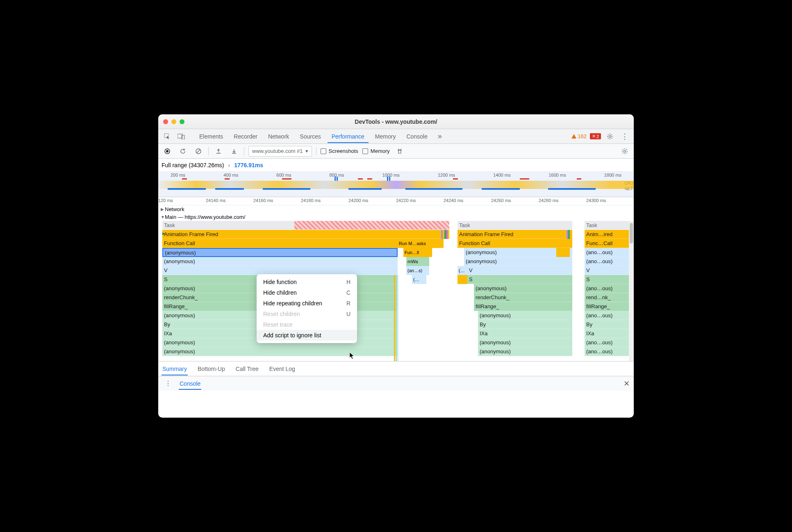 This screenshot has width=792, height=532. What do you see at coordinates (440, 136) in the screenshot?
I see `more-tabs-icon: »` at bounding box center [440, 136].